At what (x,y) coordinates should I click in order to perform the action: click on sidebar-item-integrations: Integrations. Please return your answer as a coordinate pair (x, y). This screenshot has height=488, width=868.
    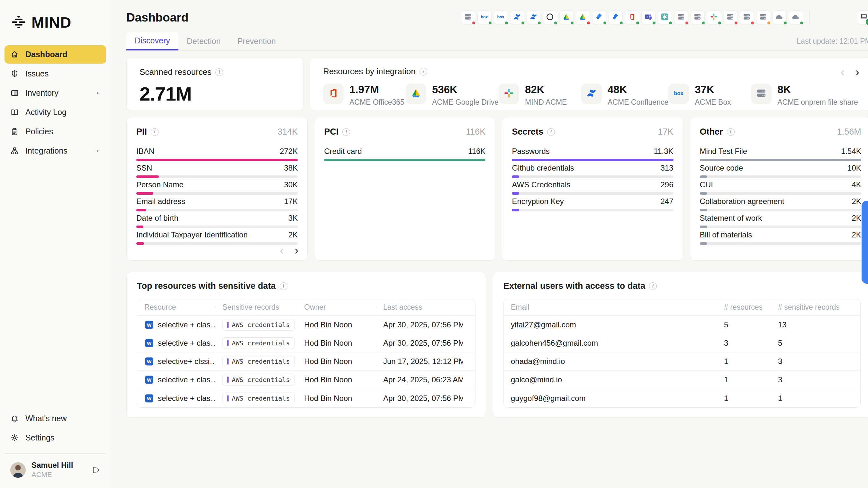
    Looking at the image, I should click on (55, 151).